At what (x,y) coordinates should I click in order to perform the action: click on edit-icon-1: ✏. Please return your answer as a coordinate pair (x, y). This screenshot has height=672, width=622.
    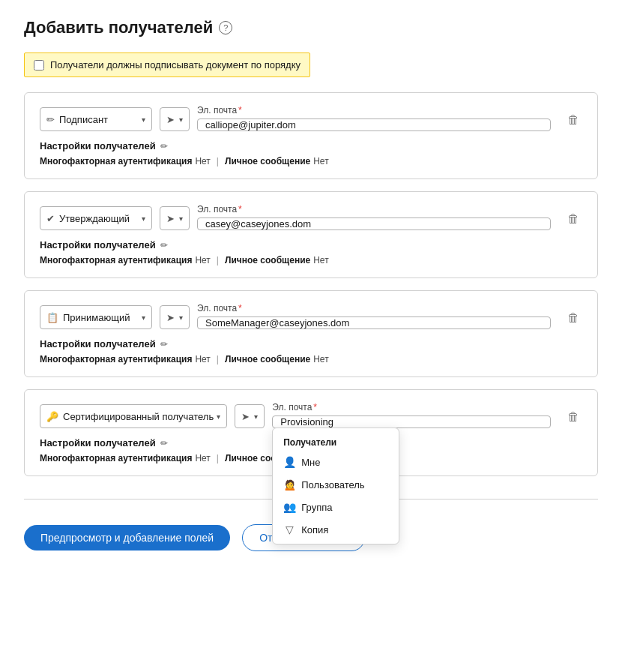
    Looking at the image, I should click on (164, 146).